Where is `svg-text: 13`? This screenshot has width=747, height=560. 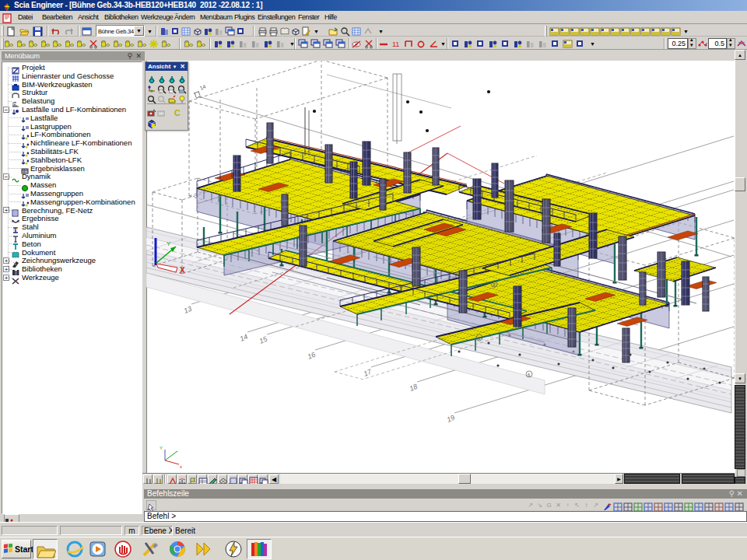
svg-text: 13 is located at coordinates (188, 310).